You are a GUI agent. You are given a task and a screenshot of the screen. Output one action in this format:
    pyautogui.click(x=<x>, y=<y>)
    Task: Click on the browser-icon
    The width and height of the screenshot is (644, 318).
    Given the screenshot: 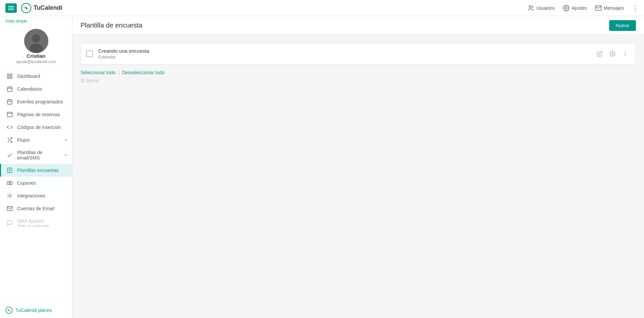 What is the action you would take?
    pyautogui.click(x=10, y=115)
    